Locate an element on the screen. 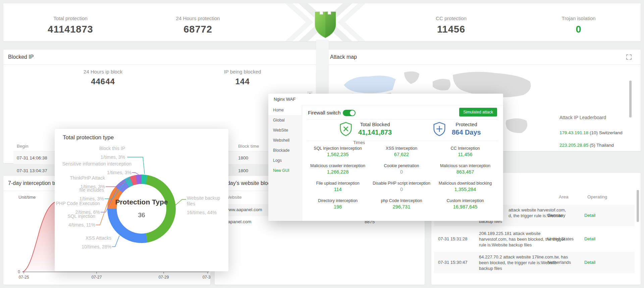 Image resolution: width=644 pixels, height=288 pixels. cell-area: Netherlands is located at coordinates (559, 262).